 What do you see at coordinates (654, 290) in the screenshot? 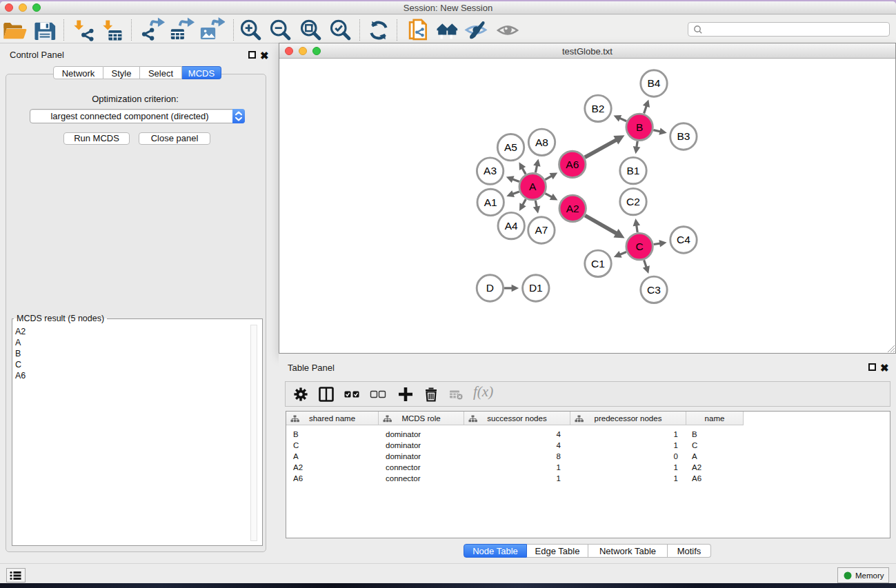
I see `svg-text: C3` at bounding box center [654, 290].